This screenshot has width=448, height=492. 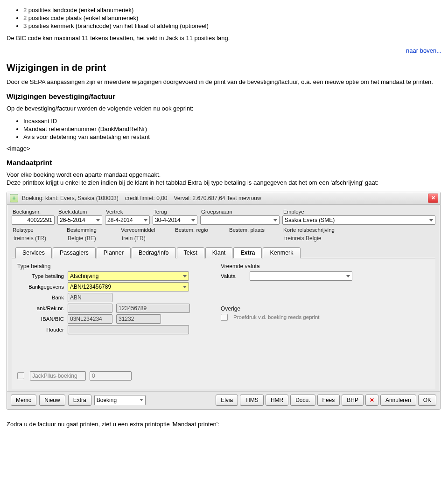 I want to click on field-vervoermiddel: trein (TR), so click(x=146, y=238).